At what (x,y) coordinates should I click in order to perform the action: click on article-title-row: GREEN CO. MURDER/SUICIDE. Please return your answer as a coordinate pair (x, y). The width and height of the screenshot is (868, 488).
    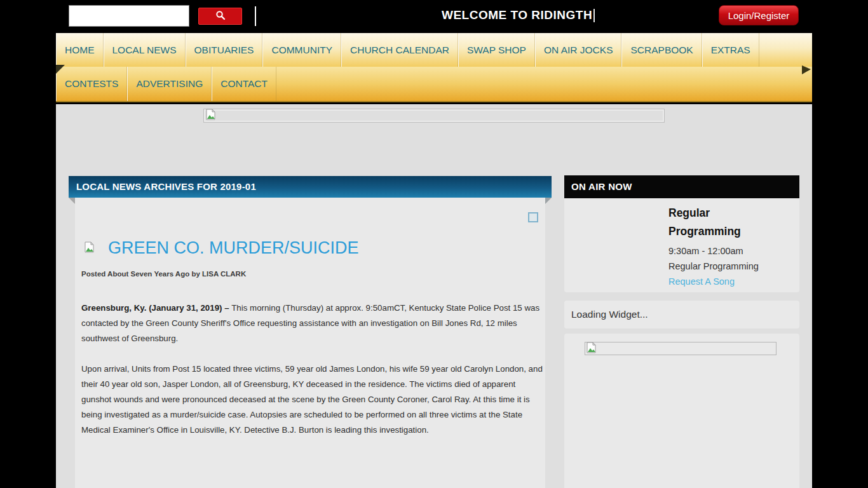
    Looking at the image, I should click on (222, 248).